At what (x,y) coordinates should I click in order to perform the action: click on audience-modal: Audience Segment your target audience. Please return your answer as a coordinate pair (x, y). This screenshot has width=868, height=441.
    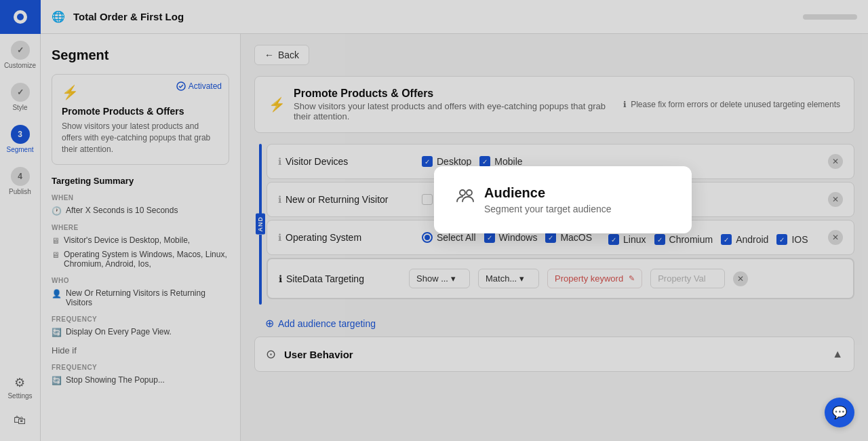
    Looking at the image, I should click on (563, 199).